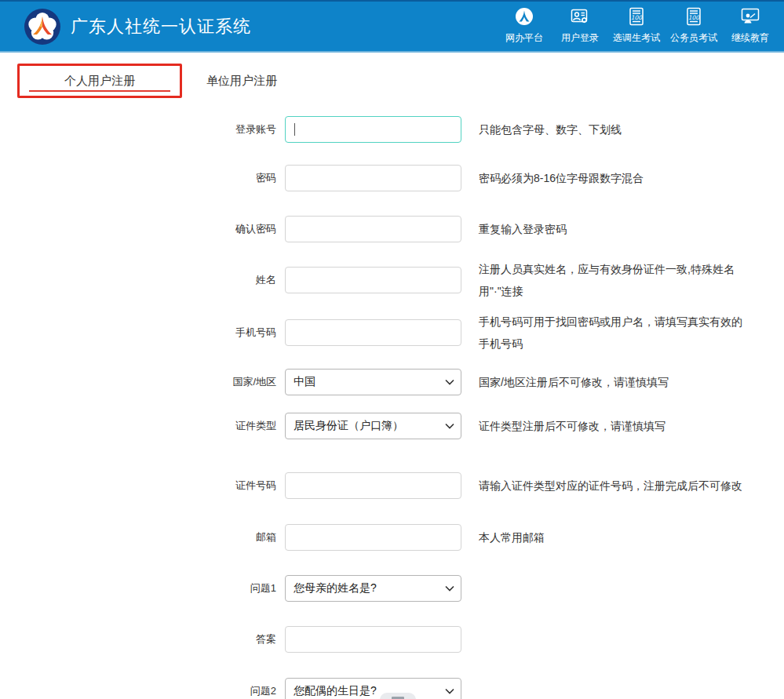  What do you see at coordinates (138, 537) in the screenshot?
I see `field-label: 邮箱` at bounding box center [138, 537].